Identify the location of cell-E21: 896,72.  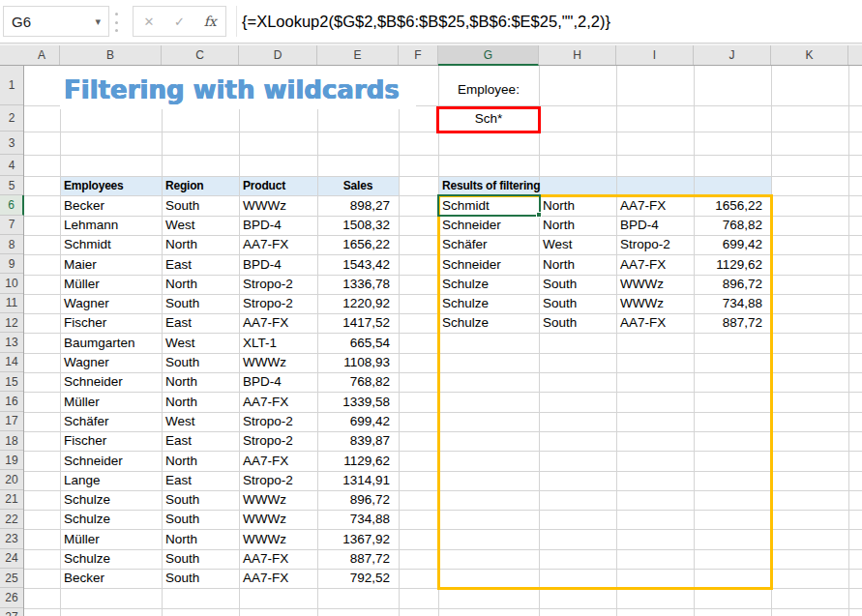
(358, 500).